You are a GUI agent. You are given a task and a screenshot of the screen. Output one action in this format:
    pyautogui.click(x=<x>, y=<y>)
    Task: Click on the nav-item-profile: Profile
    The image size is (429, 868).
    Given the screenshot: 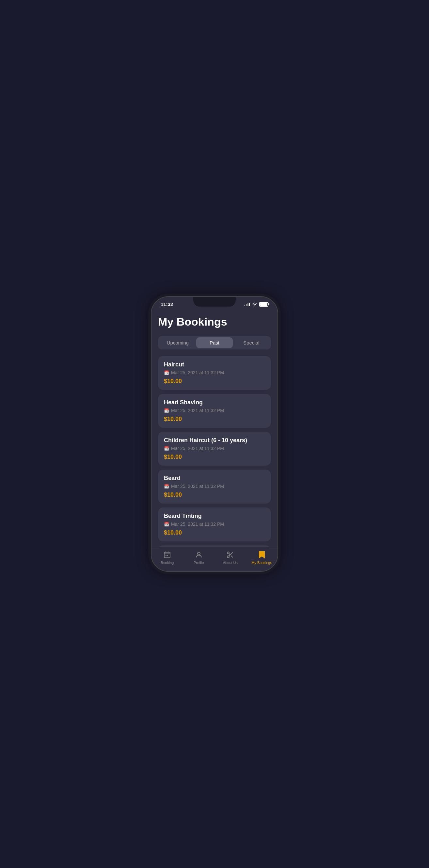 What is the action you would take?
    pyautogui.click(x=199, y=557)
    